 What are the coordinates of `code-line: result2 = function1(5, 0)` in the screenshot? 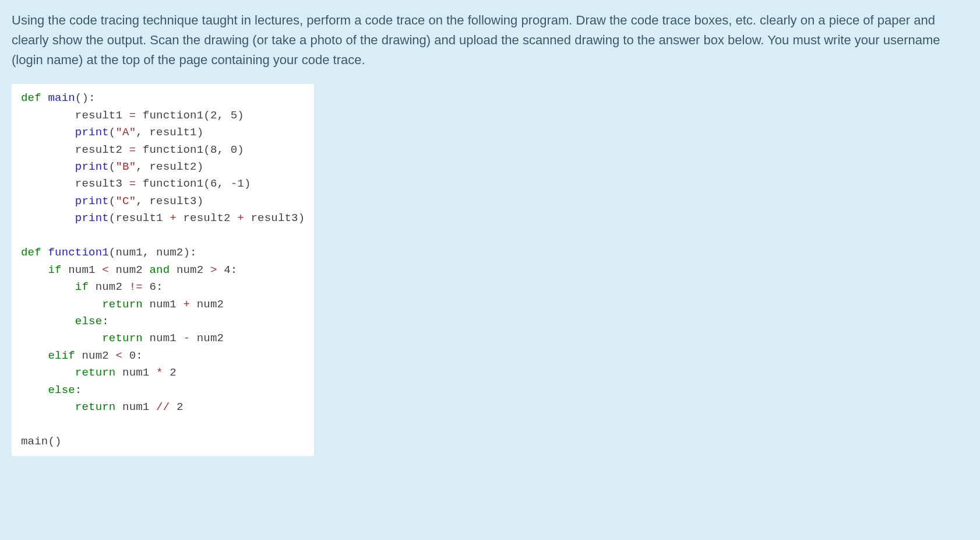 It's located at (163, 150).